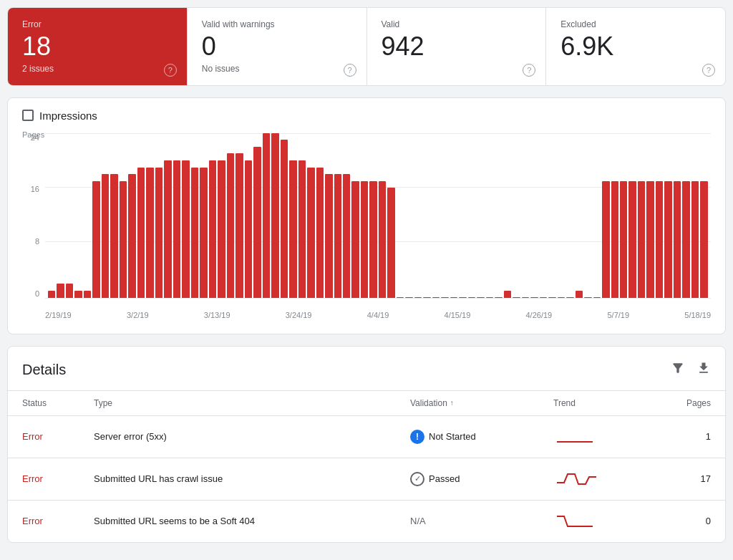 The height and width of the screenshot is (560, 733). What do you see at coordinates (482, 437) in the screenshot?
I see `row1-validation: ! Not Started` at bounding box center [482, 437].